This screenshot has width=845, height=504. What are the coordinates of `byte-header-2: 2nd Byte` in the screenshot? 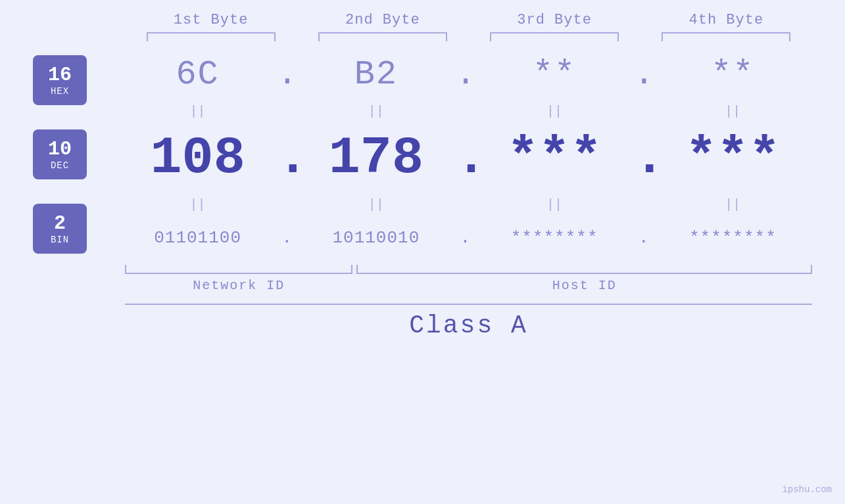 It's located at (383, 20).